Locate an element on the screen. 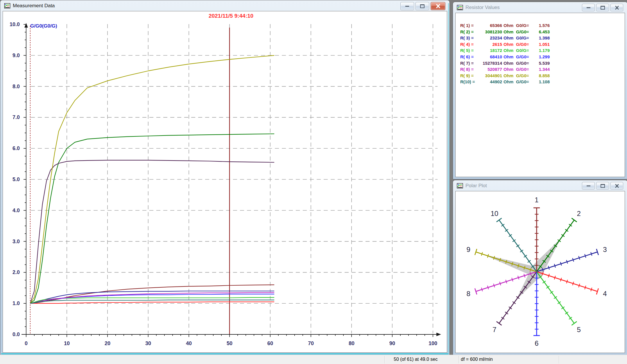 The height and width of the screenshot is (364, 627). resistor-row: R( 8) =520877OhmG/G0=1.344 is located at coordinates (542, 69).